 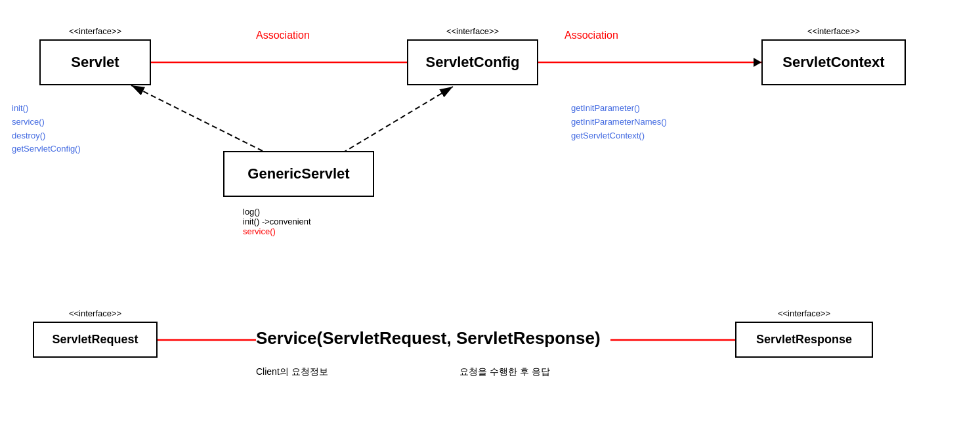 I want to click on servlet-method-3: destroy(), so click(x=46, y=137).